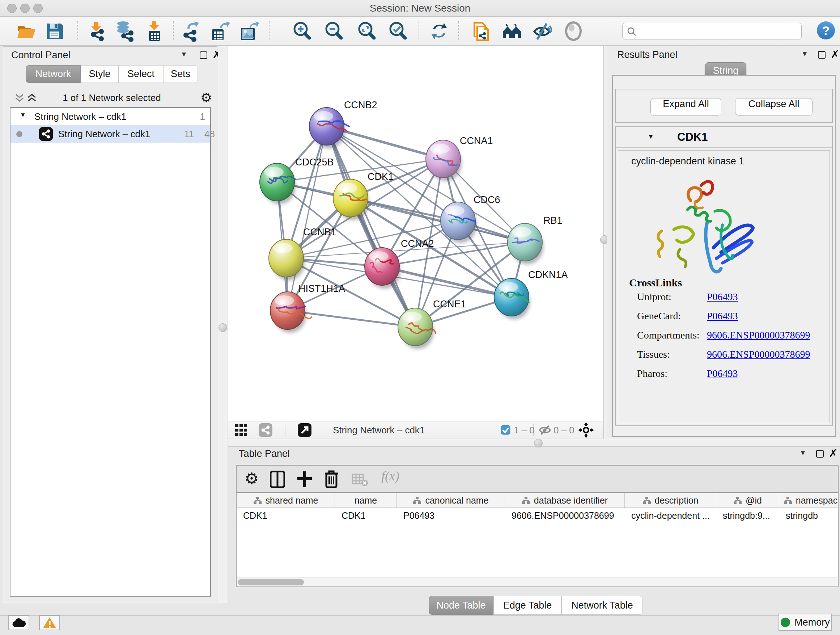 This screenshot has width=840, height=635. What do you see at coordinates (291, 312) in the screenshot?
I see `node-HIST1H1A` at bounding box center [291, 312].